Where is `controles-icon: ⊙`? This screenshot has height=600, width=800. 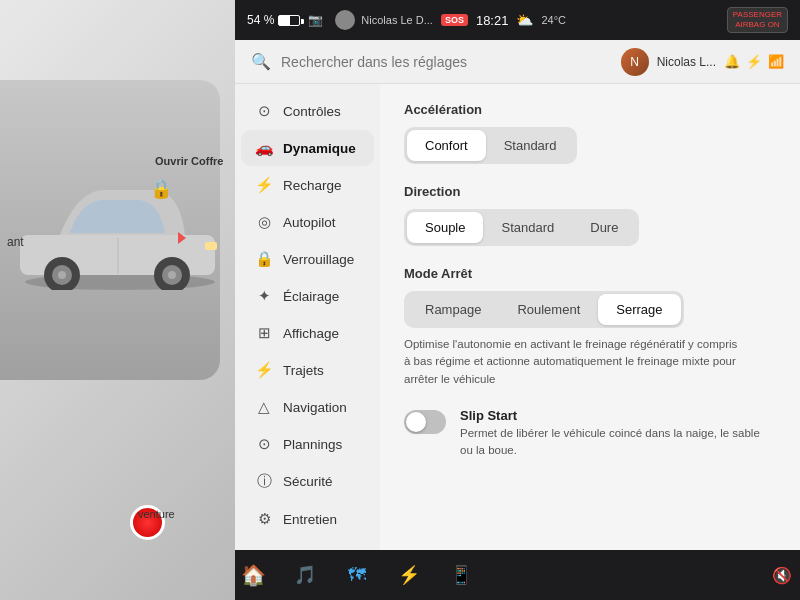
controles-icon: ⊙ is located at coordinates (264, 111).